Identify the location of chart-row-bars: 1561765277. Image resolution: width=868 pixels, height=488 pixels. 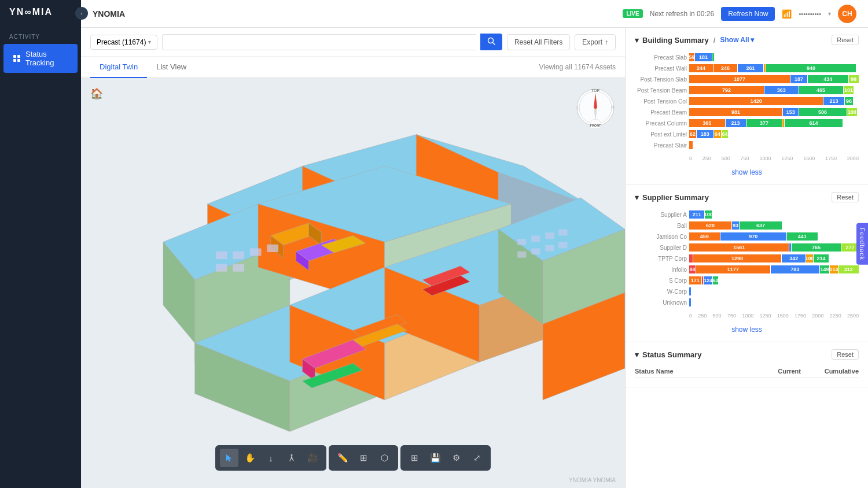
(774, 247).